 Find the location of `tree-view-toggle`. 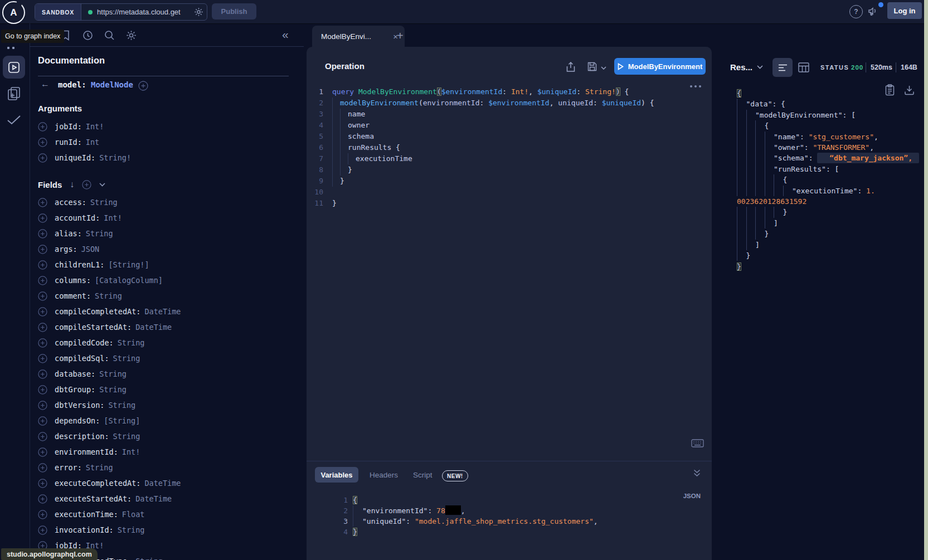

tree-view-toggle is located at coordinates (783, 67).